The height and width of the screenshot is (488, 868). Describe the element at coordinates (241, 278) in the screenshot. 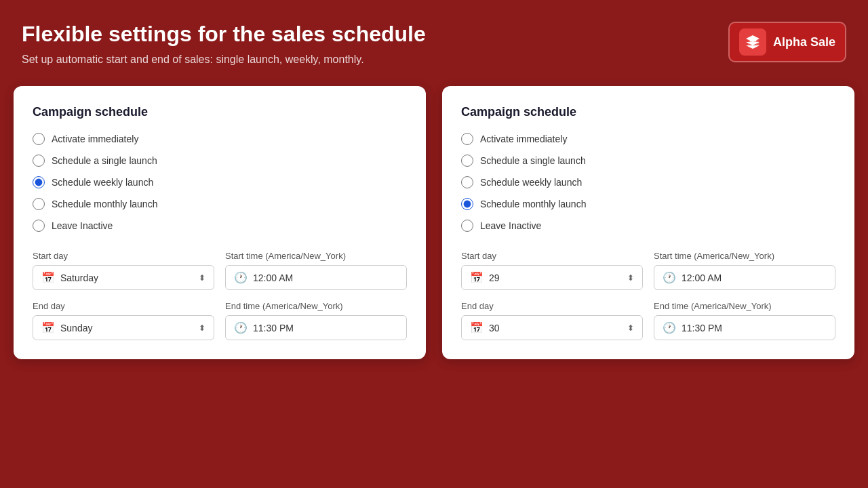

I see `clock-icon-start-left: 🕐` at that location.